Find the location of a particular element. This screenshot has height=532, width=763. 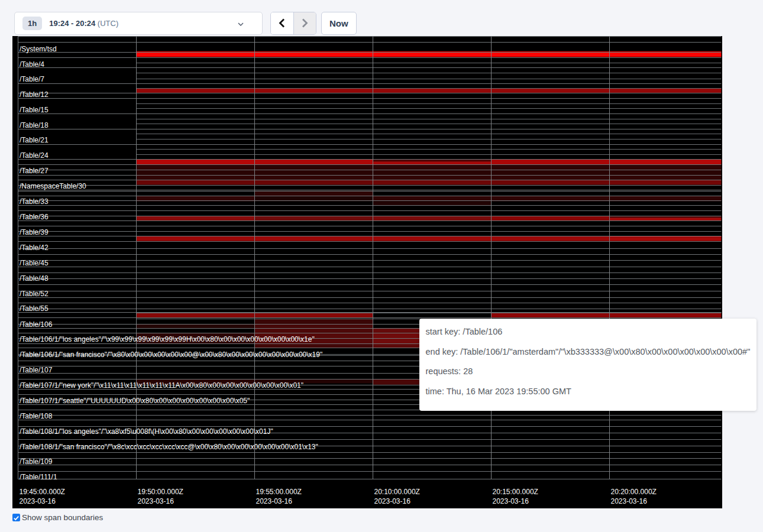

svg-text: 20:10:00.000Z is located at coordinates (397, 492).